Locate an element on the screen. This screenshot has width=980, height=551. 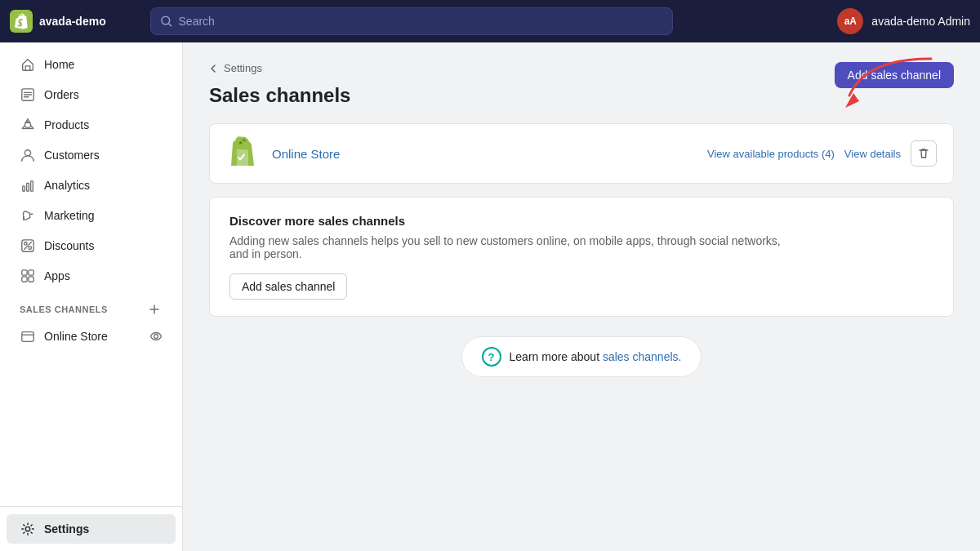
sidebar-item-apps: Apps is located at coordinates (91, 276).